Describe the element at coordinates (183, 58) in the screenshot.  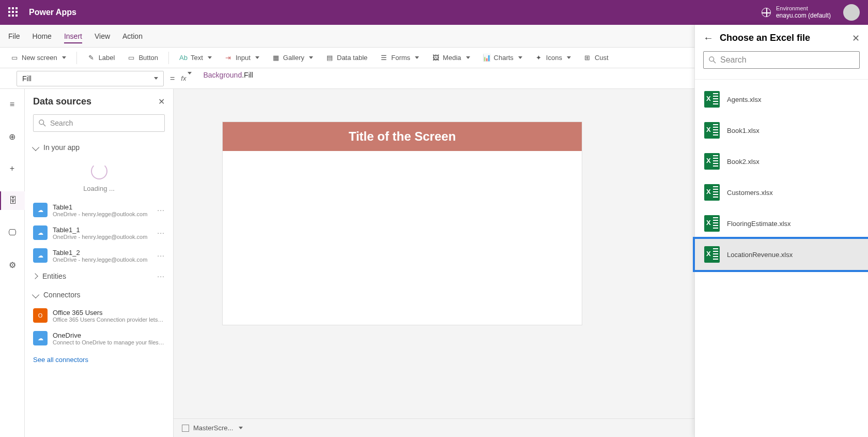
I see `text-icon: Ab` at that location.